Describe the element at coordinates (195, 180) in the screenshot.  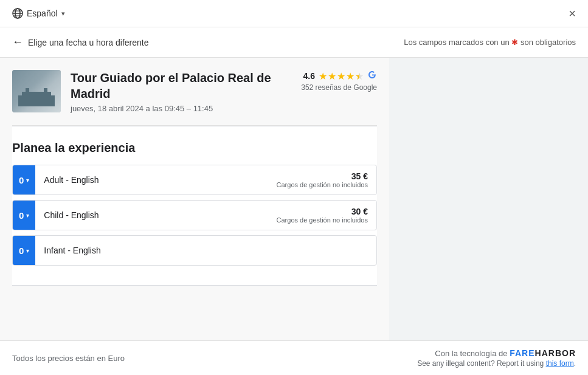
I see `ticket-row-adult: 0 ▾ Adult - English 35 € Cargos de gesti…` at that location.